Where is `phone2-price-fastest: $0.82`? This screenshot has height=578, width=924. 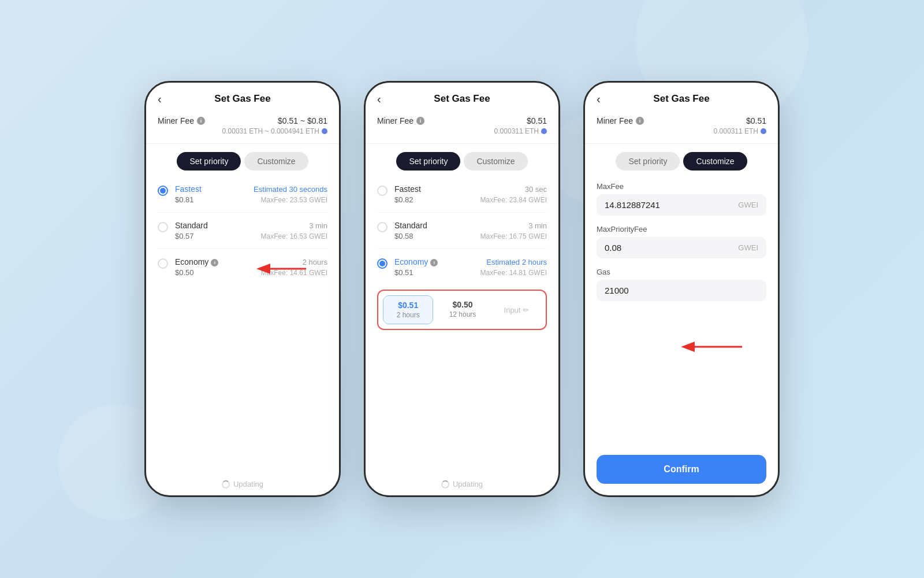 phone2-price-fastest: $0.82 is located at coordinates (404, 200).